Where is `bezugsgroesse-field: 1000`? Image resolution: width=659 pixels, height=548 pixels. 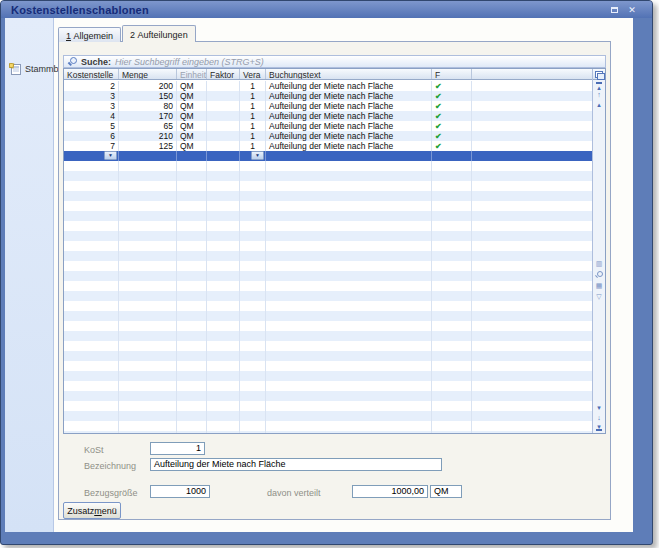 bezugsgroesse-field: 1000 is located at coordinates (180, 492).